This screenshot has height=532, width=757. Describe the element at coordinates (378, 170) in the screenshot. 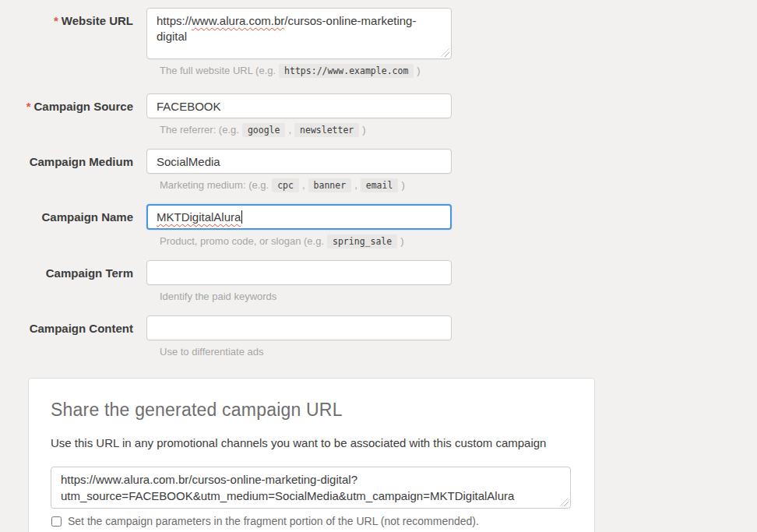

I see `field-group-campaign-medium: Campaign Medium SocialMedia Marketing me…` at that location.